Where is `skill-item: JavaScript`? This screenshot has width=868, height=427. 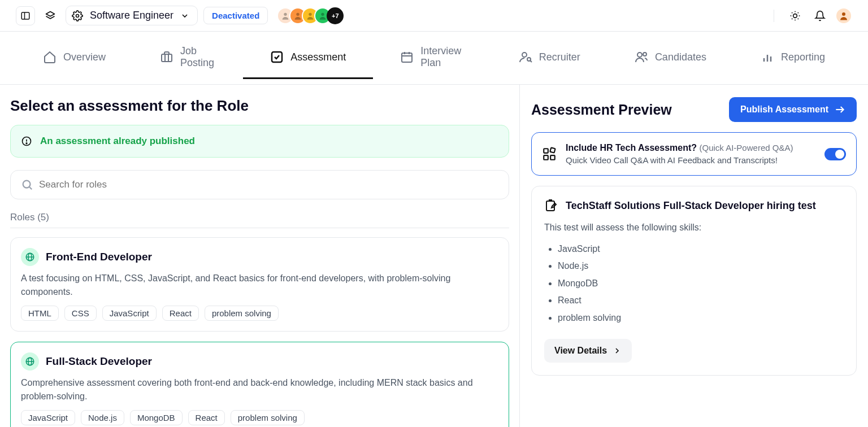 skill-item: JavaScript is located at coordinates (701, 249).